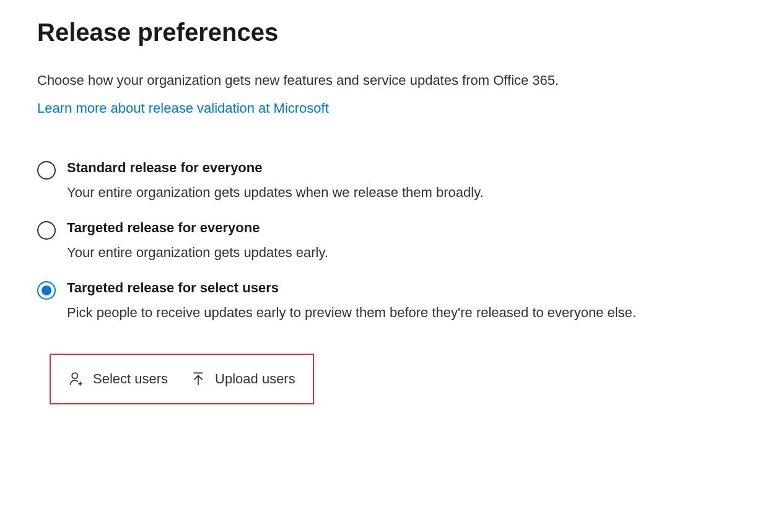 The image size is (778, 532). What do you see at coordinates (404, 242) in the screenshot?
I see `radio-content: Targeted release for everyone Your entir…` at bounding box center [404, 242].